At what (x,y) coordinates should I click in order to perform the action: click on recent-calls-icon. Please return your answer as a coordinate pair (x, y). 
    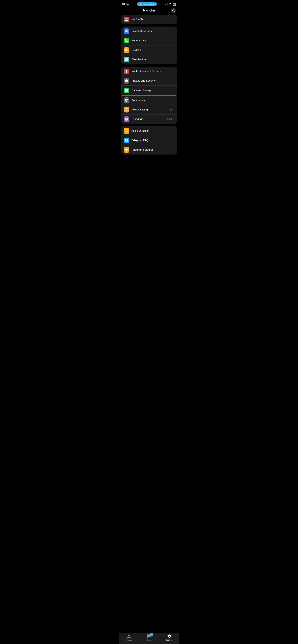
    Looking at the image, I should click on (126, 40).